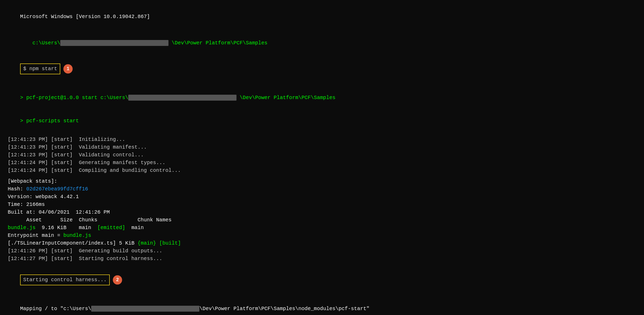 The width and height of the screenshot is (644, 315). Describe the element at coordinates (322, 243) in the screenshot. I see `ts-component-line: [./TSLinearInputComponent/index.ts] 5 Ki…` at that location.